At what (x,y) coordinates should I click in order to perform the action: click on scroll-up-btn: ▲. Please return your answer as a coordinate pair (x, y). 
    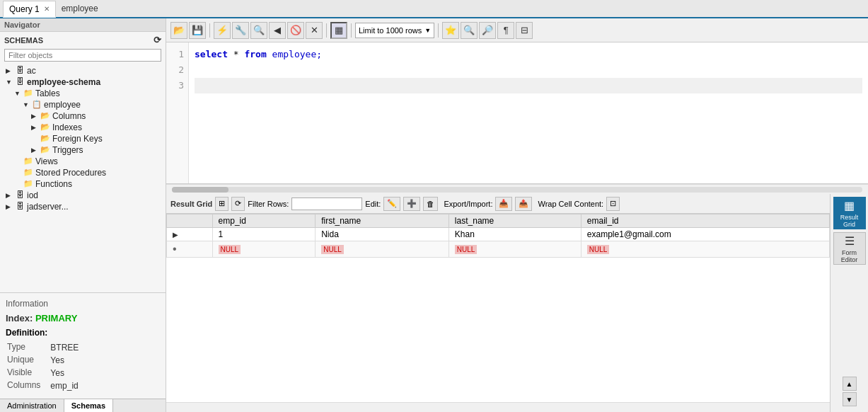
    Looking at the image, I should click on (850, 384).